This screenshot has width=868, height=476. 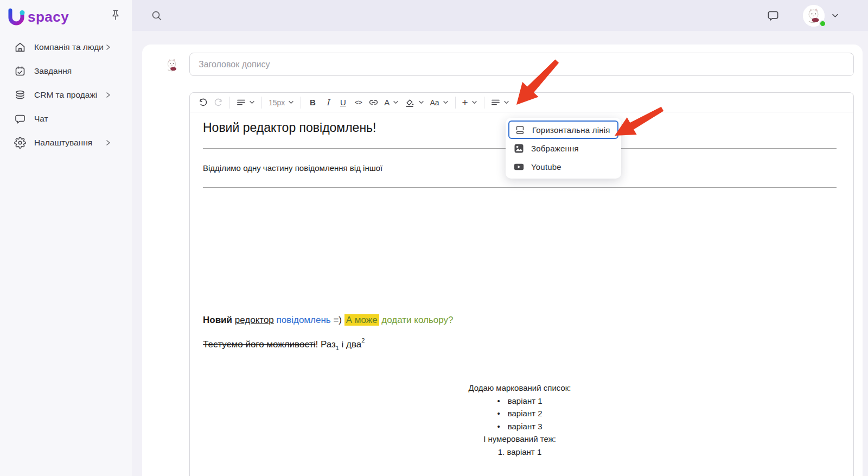 What do you see at coordinates (571, 130) in the screenshot?
I see `menu-item-label: Горизонтальна лінія` at bounding box center [571, 130].